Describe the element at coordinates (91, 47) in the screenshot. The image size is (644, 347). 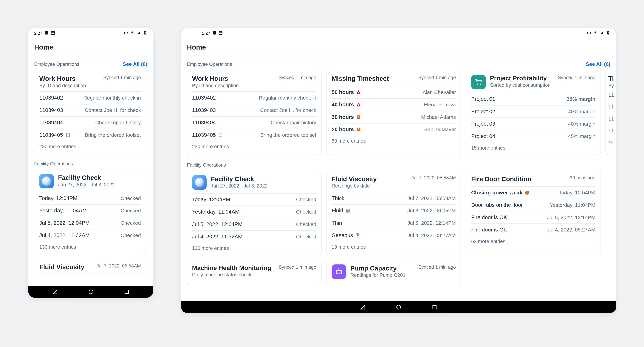
I see `app-header: Home` at that location.